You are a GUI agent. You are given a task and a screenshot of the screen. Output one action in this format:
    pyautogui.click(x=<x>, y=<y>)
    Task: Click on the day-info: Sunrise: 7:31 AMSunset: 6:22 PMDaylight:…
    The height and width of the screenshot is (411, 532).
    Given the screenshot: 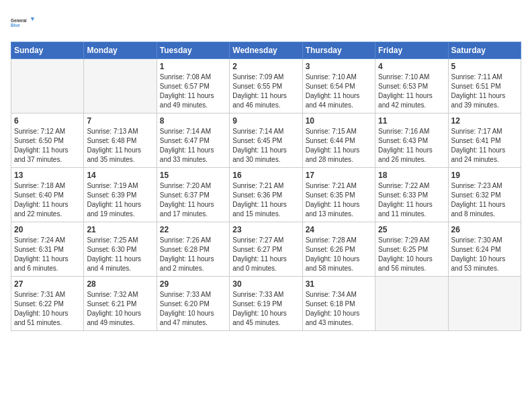 What is the action you would take?
    pyautogui.click(x=47, y=309)
    